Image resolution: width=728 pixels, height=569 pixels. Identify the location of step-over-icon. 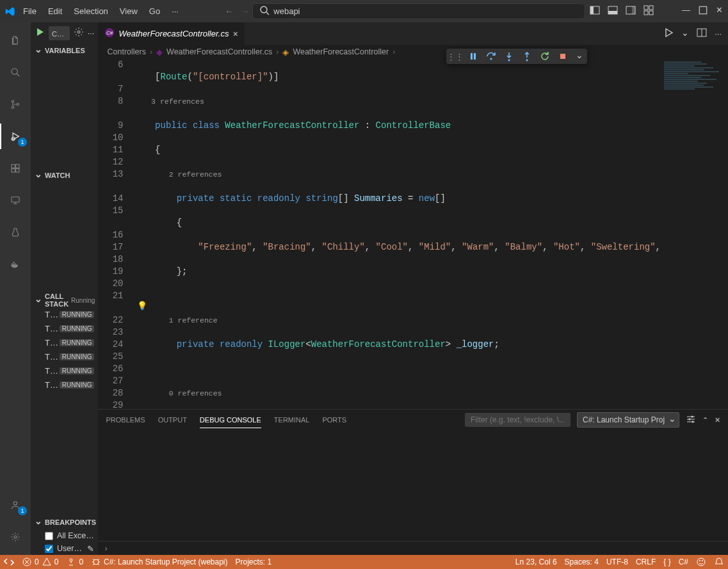
(491, 56).